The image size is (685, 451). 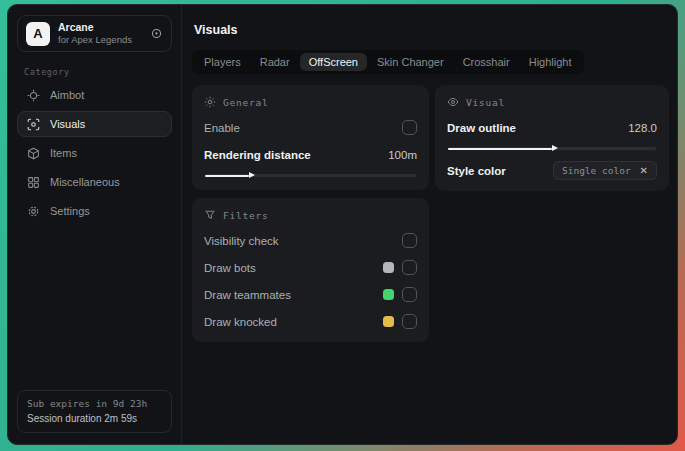 I want to click on rendering-distance-row: Rendering distance 100m, so click(x=310, y=154).